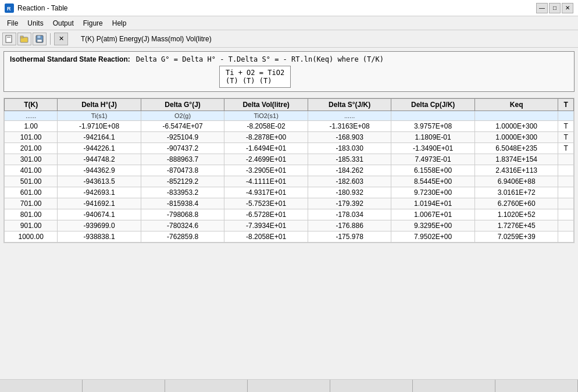  Describe the element at coordinates (9, 39) in the screenshot. I see `new-button` at that location.